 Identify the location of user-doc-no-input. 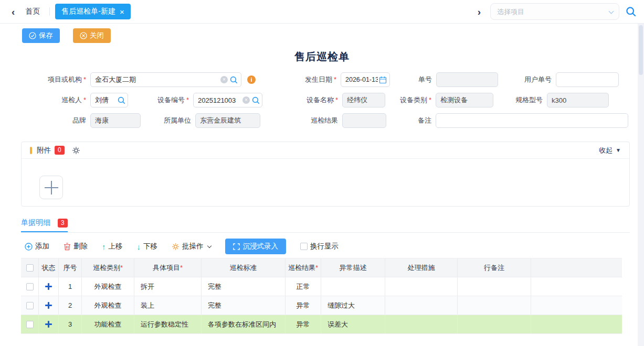
(587, 80).